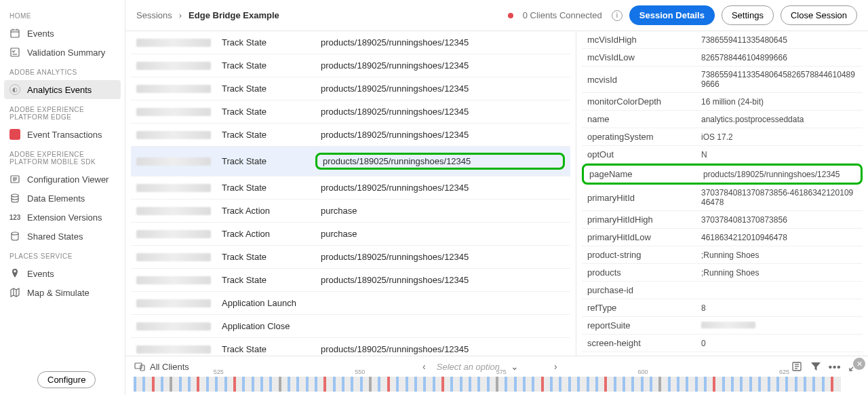 Image resolution: width=868 pixels, height=395 pixels. Describe the element at coordinates (722, 308) in the screenshot. I see `detail-row: refType8` at that location.